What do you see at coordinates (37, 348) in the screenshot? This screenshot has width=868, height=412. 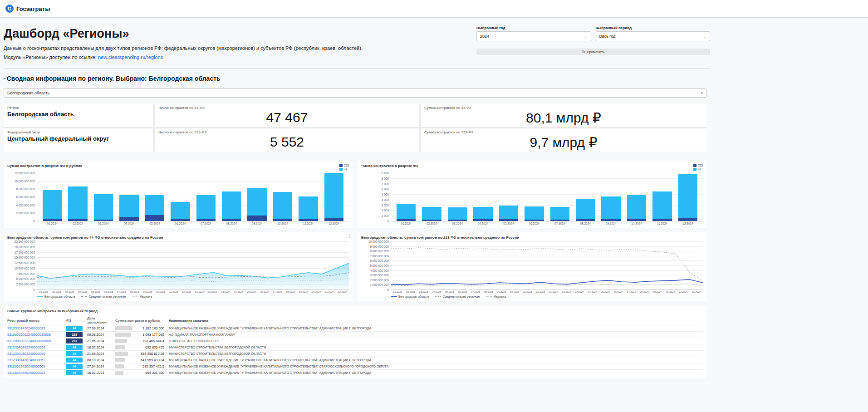 I see `contract-number-link: 23123040802240000009` at bounding box center [37, 348].